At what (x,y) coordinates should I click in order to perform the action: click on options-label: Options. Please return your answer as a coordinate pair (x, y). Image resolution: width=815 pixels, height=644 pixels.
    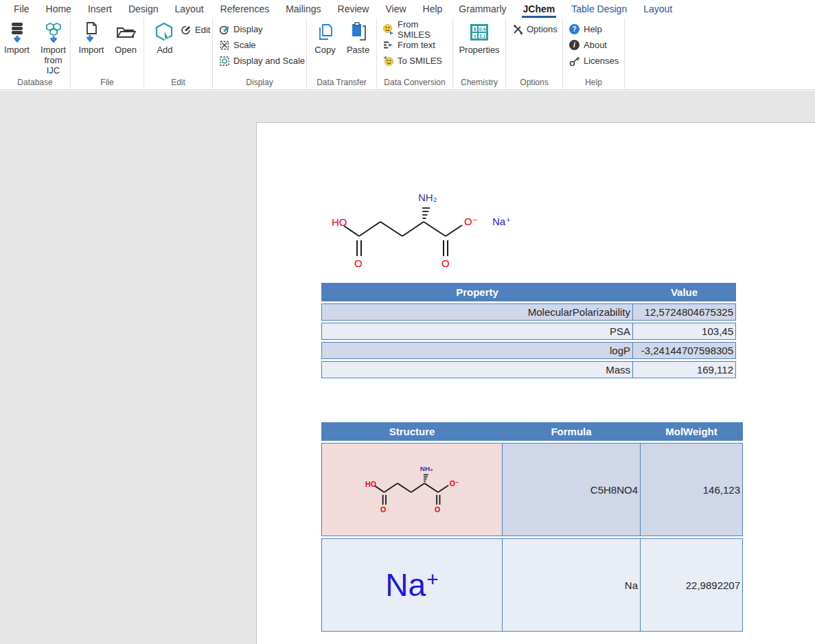
    Looking at the image, I should click on (542, 29).